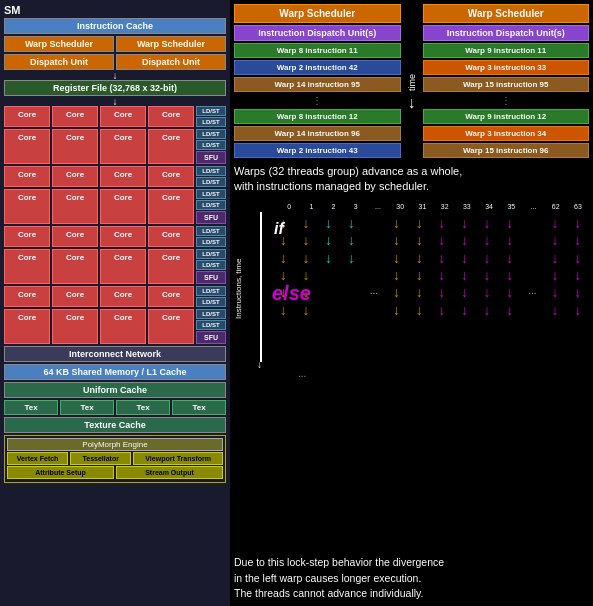  Describe the element at coordinates (556, 206) in the screenshot. I see `tnum-62: 62` at that location.